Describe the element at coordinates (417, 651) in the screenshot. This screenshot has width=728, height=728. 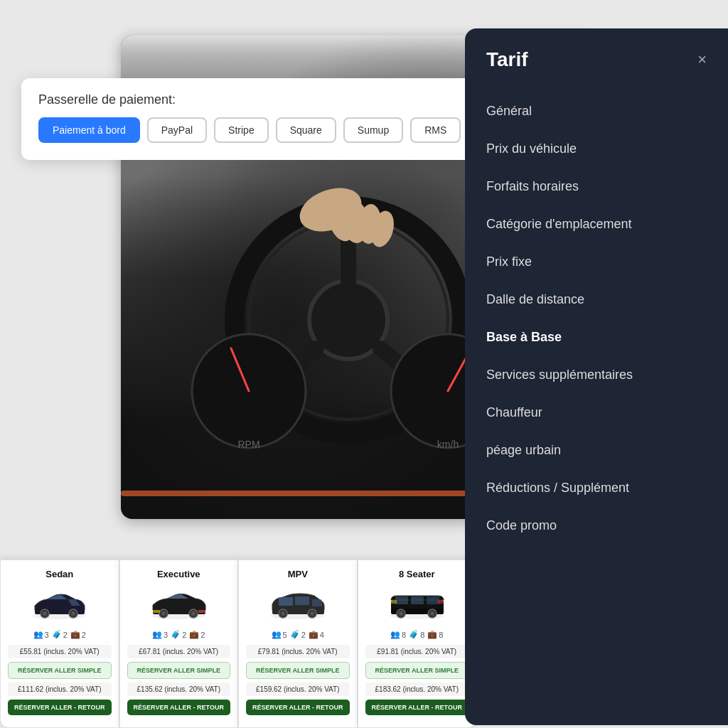
I see `price-one-way-8s: £91.81 (inclus. 20% VAT)` at that location.